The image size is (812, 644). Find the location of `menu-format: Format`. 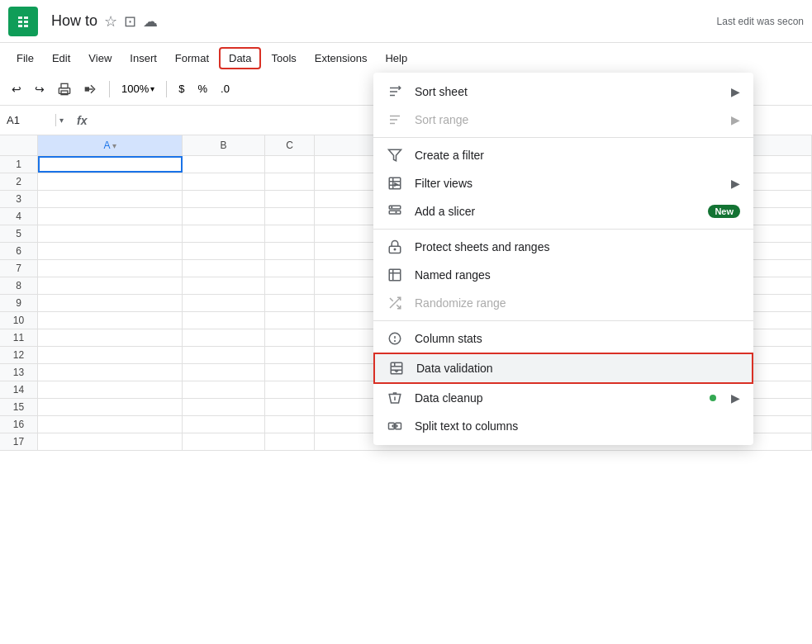

menu-format: Format is located at coordinates (192, 58).